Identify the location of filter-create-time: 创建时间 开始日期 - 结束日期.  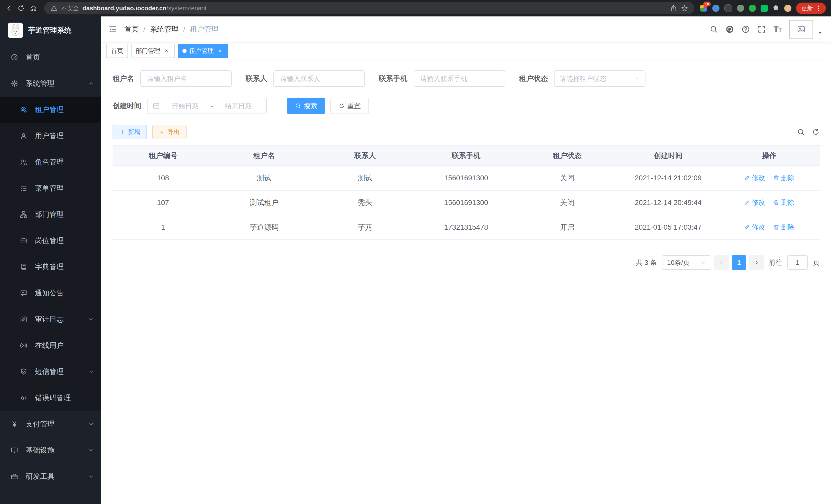
(190, 106).